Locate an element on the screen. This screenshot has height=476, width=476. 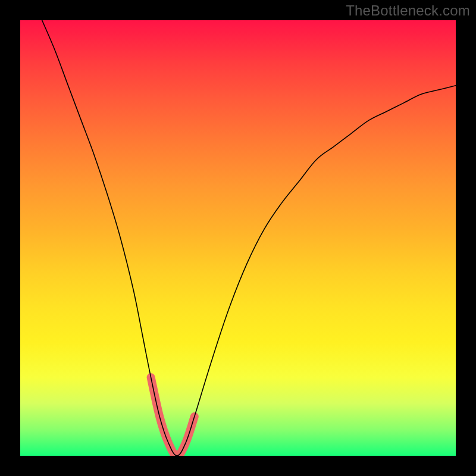
watermark-text: TheBottleneck.com is located at coordinates (408, 11).